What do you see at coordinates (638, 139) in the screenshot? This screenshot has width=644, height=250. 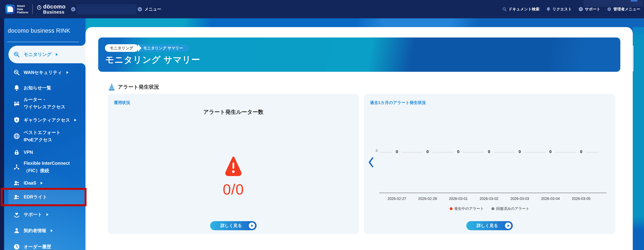 I see `background-right-strip` at bounding box center [638, 139].